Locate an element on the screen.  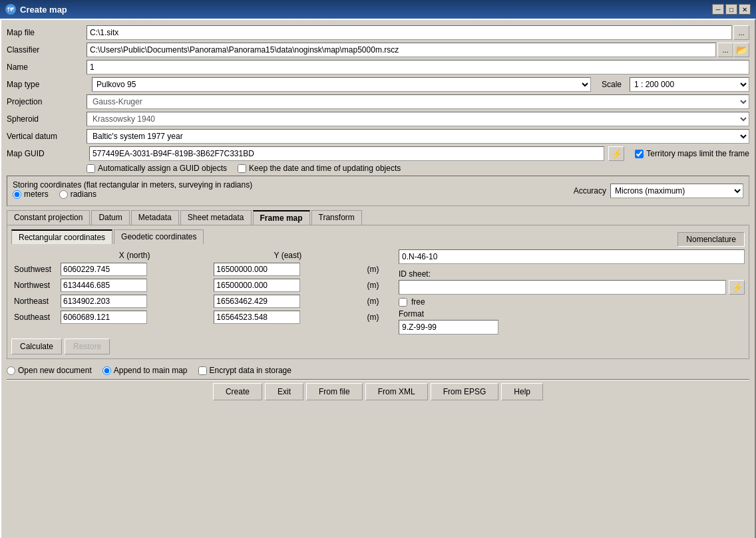
minimize-button: ─ is located at coordinates (718, 9).